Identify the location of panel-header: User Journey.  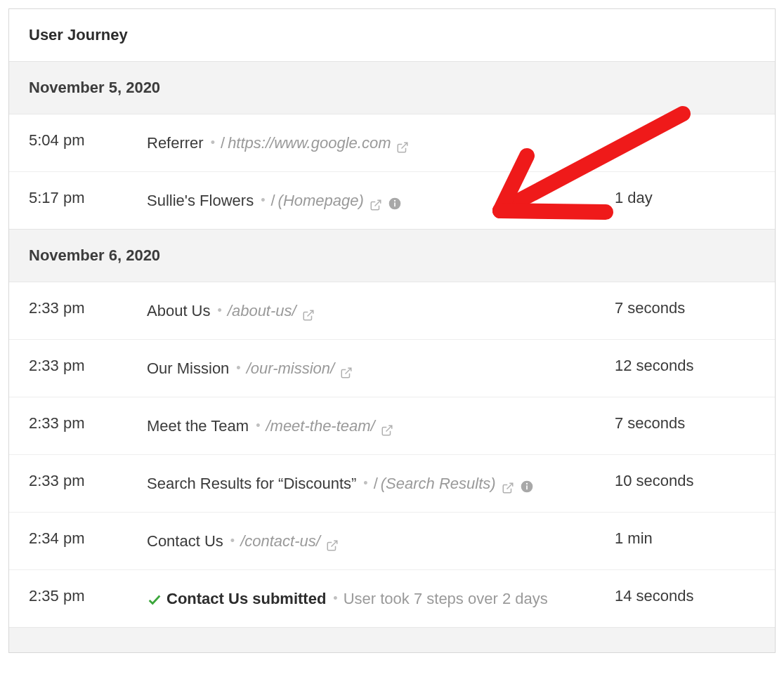
(392, 35).